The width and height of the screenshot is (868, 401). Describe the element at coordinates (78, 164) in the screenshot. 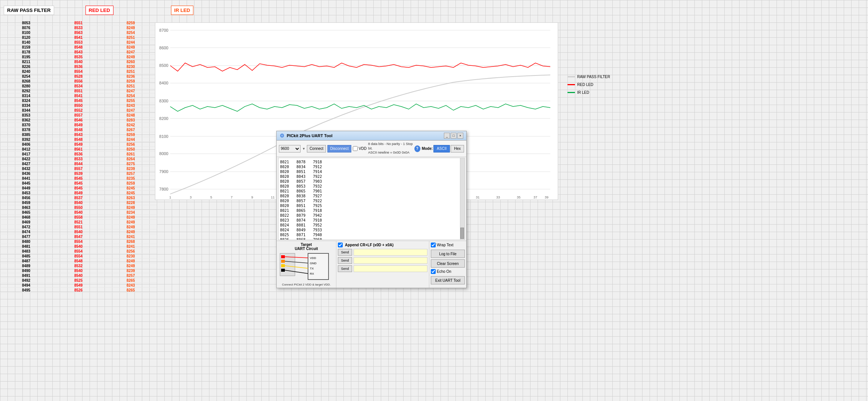

I see `table-row: 8544` at that location.